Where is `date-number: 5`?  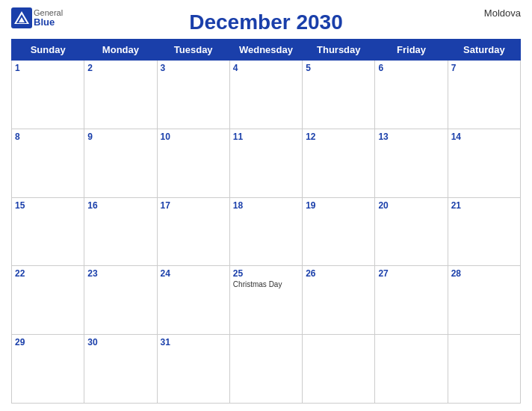 date-number: 5 is located at coordinates (338, 68).